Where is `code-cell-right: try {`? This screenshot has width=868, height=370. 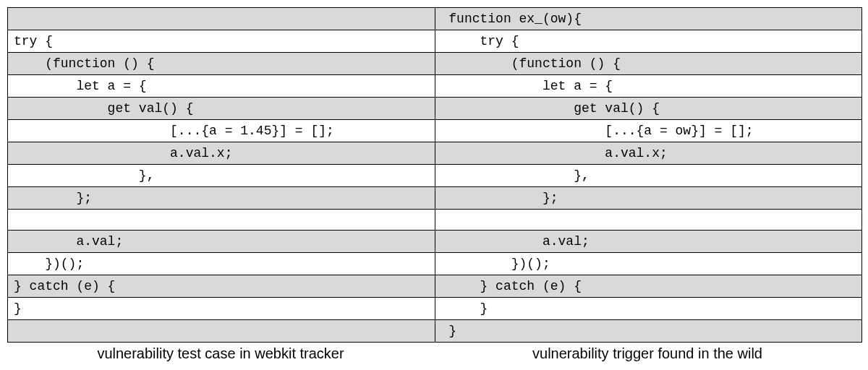 code-cell-right: try { is located at coordinates (649, 41).